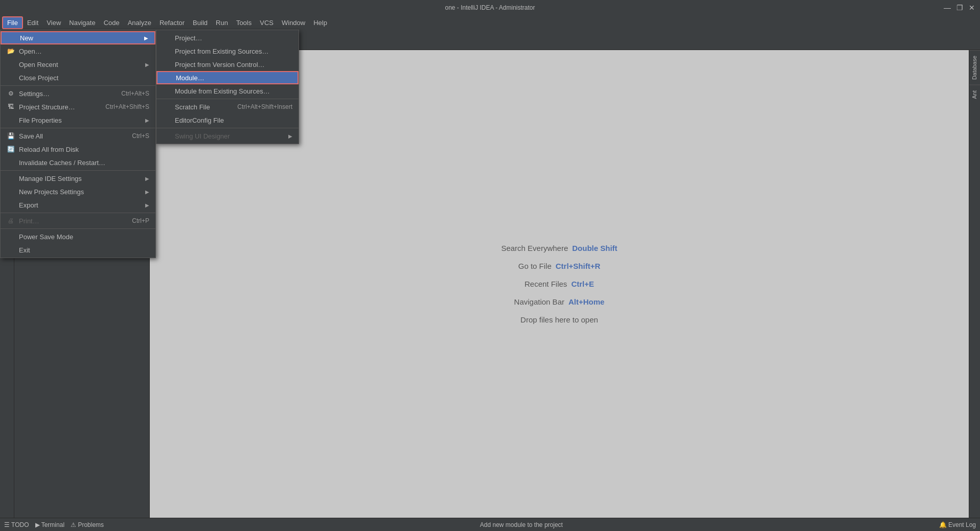  I want to click on menu-entry-ic-label: Invalidate Caches / Restart…, so click(62, 163).